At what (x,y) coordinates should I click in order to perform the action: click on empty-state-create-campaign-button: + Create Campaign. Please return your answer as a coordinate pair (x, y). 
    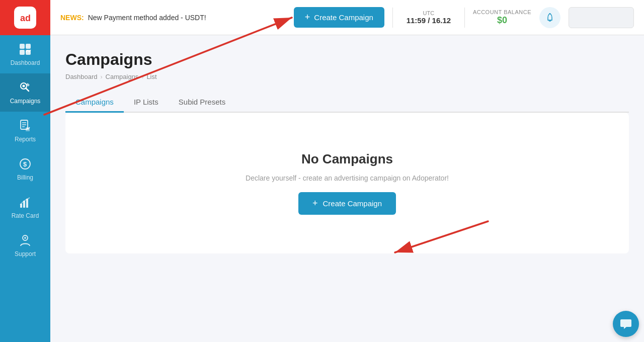
    Looking at the image, I should click on (347, 203).